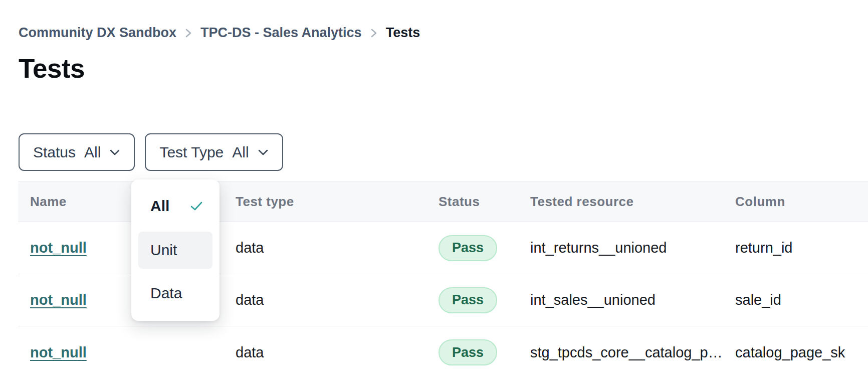 The width and height of the screenshot is (868, 379). Describe the element at coordinates (802, 202) in the screenshot. I see `column-header-column: Column` at that location.